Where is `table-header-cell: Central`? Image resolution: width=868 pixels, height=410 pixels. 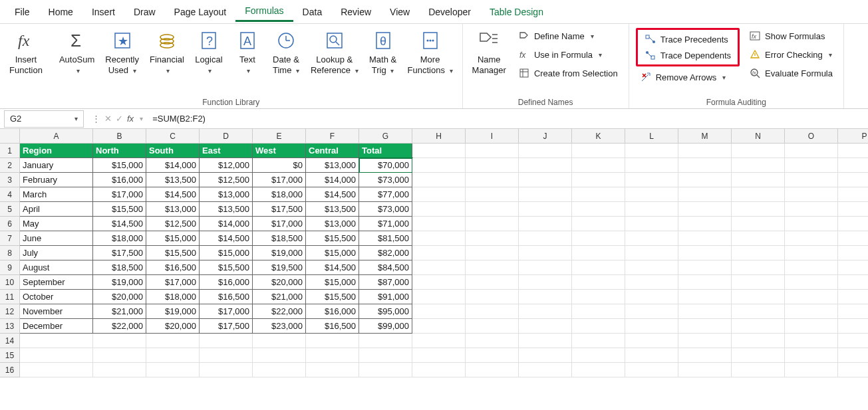 table-header-cell: Central is located at coordinates (333, 151).